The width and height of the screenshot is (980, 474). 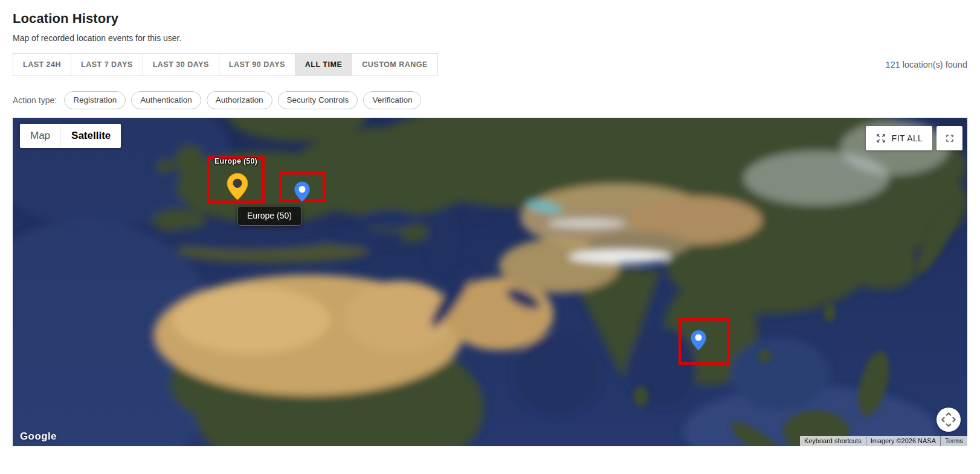 I want to click on map-attribution: Keyboard shortcuts Imagery ©2026 NASA Te…, so click(x=883, y=441).